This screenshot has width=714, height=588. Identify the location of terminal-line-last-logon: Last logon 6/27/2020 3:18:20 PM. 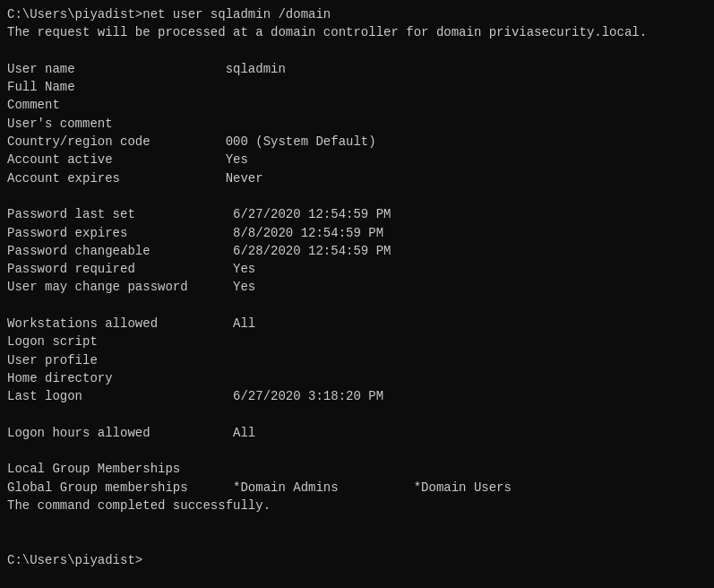
(357, 396).